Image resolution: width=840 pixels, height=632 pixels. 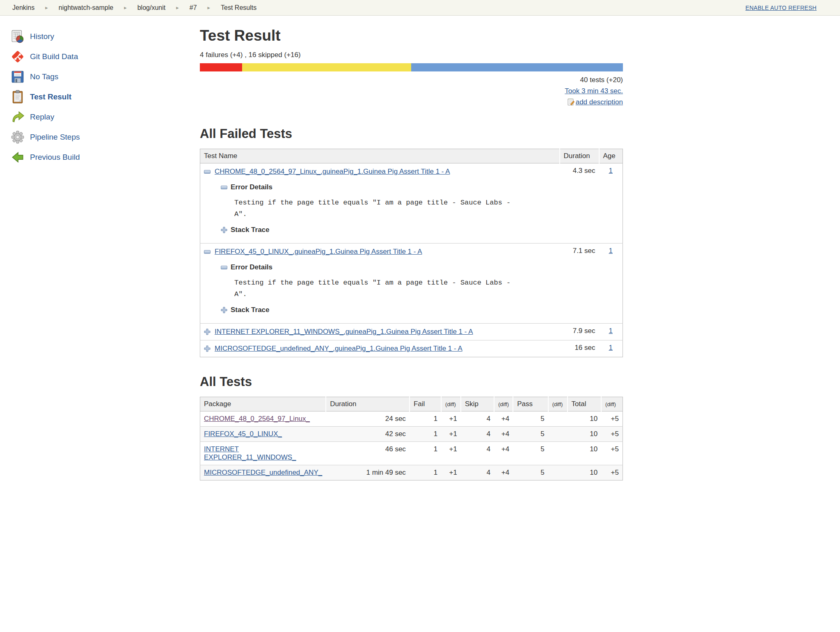 I want to click on edit-description-icon, so click(x=571, y=102).